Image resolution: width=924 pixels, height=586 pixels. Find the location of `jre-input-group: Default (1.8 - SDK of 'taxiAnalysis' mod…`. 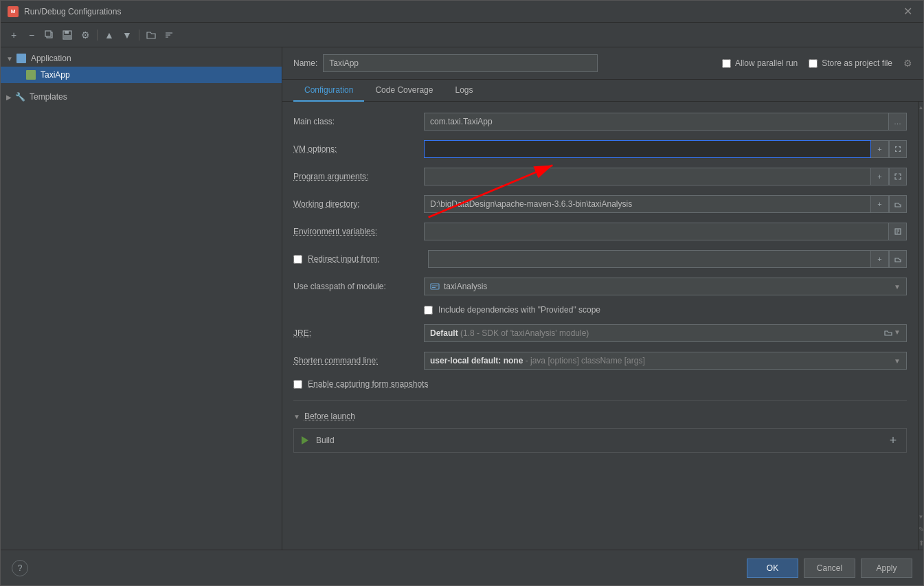

jre-input-group: Default (1.8 - SDK of 'taxiAnalysis' mod… is located at coordinates (665, 333).